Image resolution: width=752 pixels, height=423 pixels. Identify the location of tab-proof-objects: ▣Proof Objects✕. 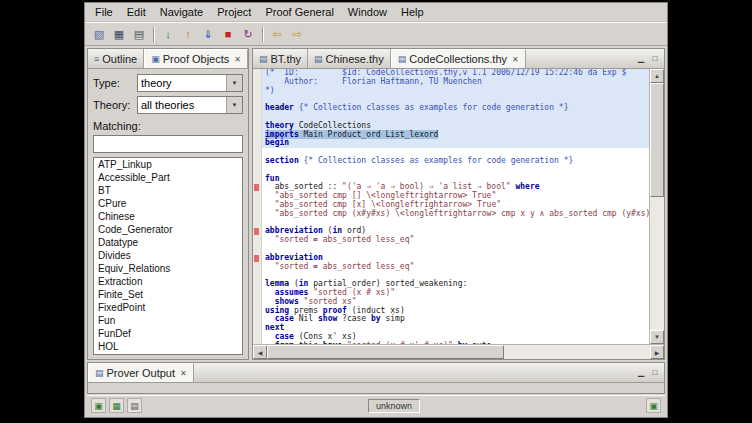
(196, 58).